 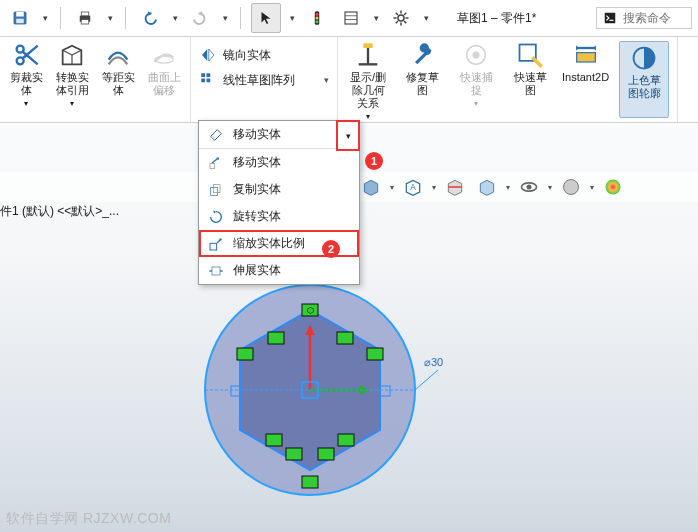 I want to click on dimension-label: ⌀30, so click(x=434, y=362).